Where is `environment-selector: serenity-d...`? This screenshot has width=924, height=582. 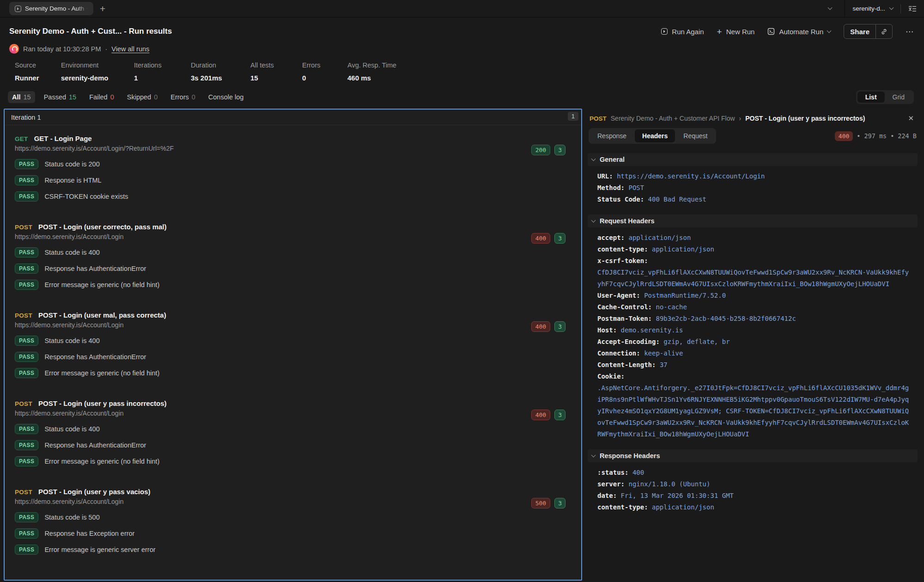 environment-selector: serenity-d... is located at coordinates (873, 8).